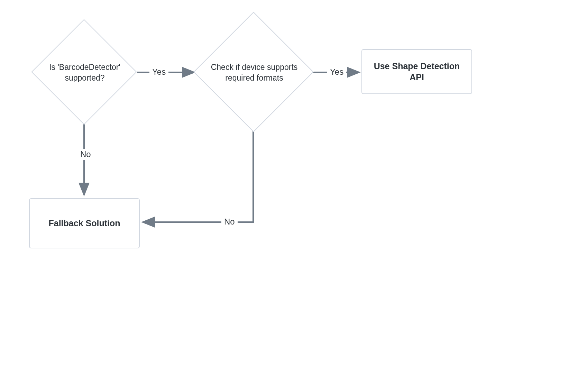 The image size is (588, 366). Describe the element at coordinates (417, 77) in the screenshot. I see `action-shape-api-line2: API` at that location.